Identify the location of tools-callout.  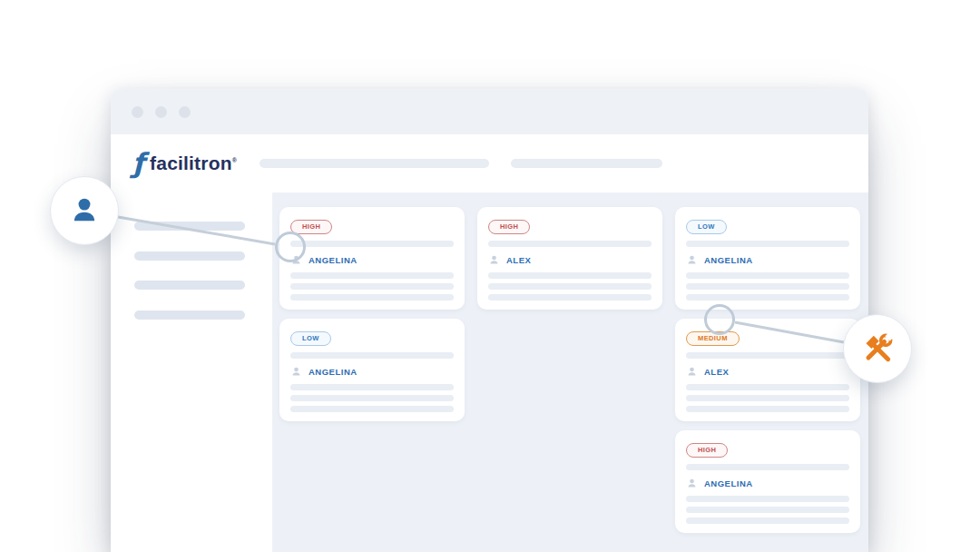
(877, 349).